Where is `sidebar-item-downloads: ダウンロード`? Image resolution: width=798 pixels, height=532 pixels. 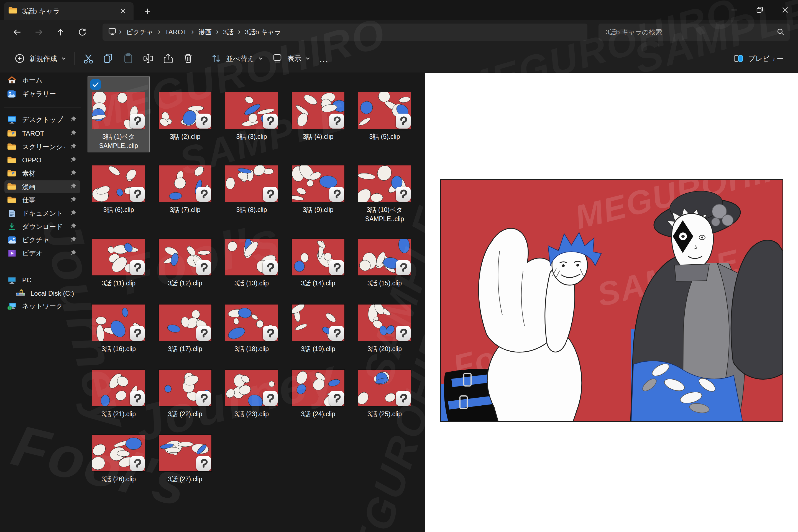 sidebar-item-downloads: ダウンロード is located at coordinates (42, 227).